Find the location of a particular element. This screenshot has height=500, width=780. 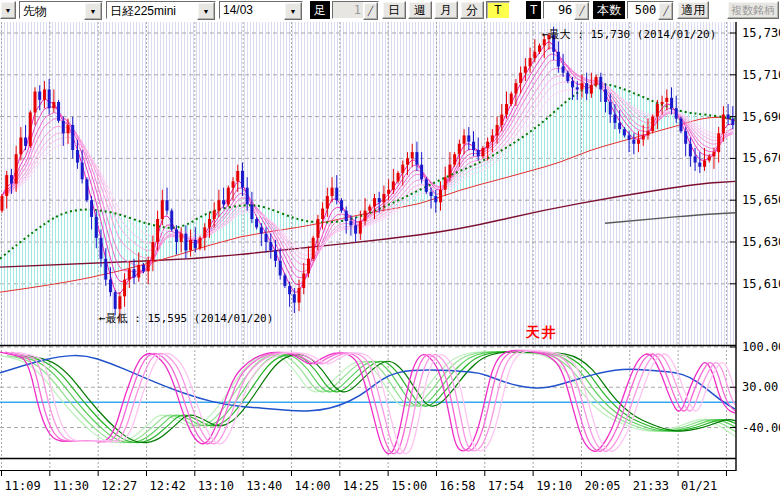

time-label: 17:54 is located at coordinates (506, 486).